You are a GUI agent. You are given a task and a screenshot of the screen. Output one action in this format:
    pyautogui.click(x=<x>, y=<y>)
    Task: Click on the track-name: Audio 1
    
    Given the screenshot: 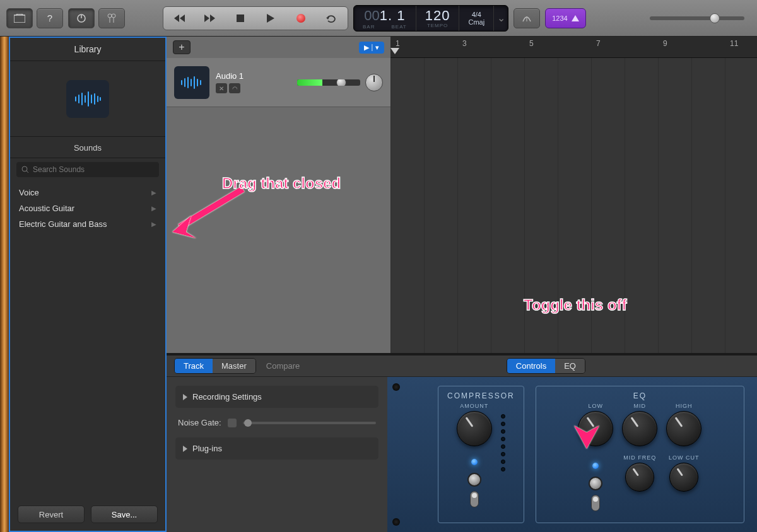 What is the action you would take?
    pyautogui.click(x=230, y=76)
    